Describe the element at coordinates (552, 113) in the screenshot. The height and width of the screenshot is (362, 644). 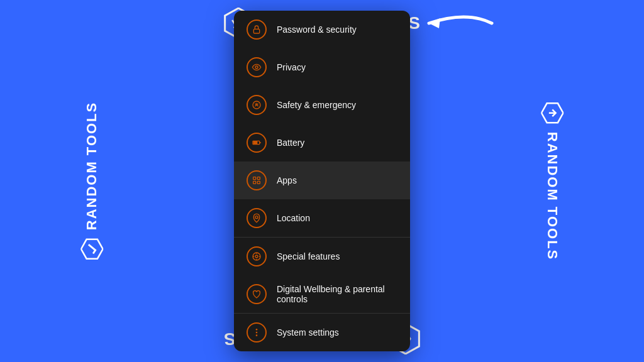
I see `right-hex-icon` at that location.